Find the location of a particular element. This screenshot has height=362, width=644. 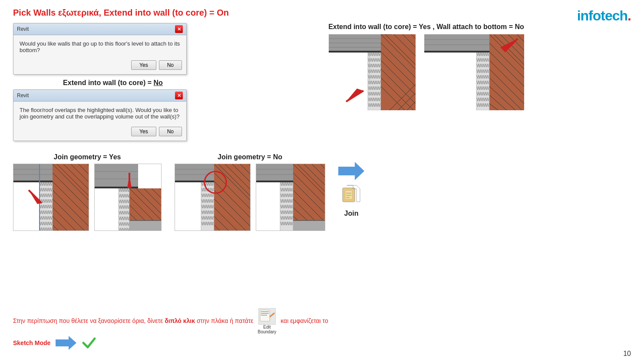

bottom-kai-text: και εμφανίζεται το is located at coordinates (304, 321).